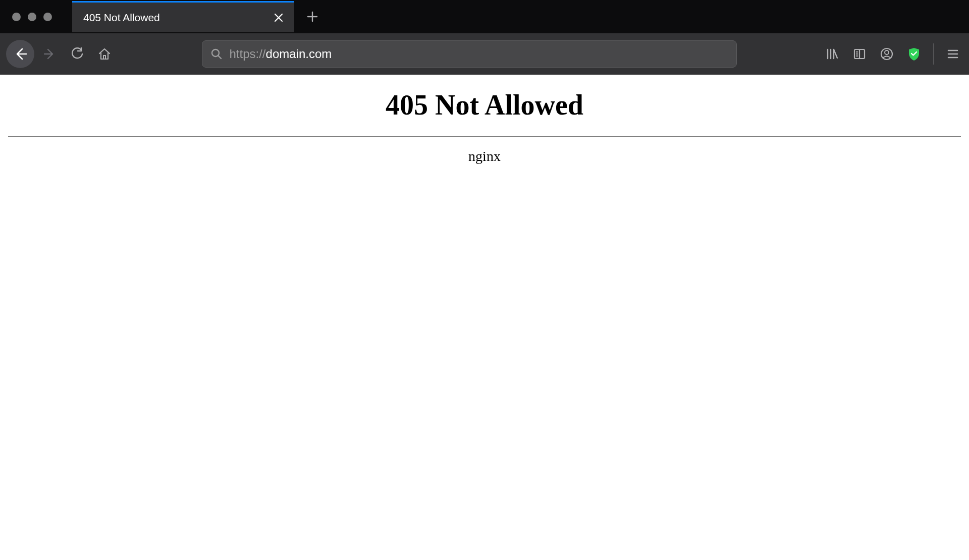 The image size is (969, 560). I want to click on reload-button, so click(77, 54).